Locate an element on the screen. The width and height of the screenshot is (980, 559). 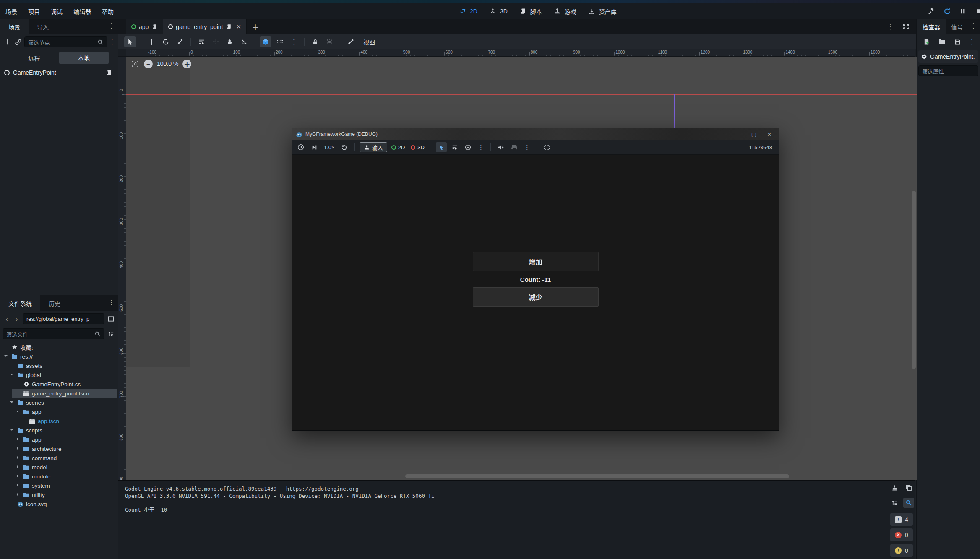
filesystem-menu-icon: ⋮ is located at coordinates (112, 302).